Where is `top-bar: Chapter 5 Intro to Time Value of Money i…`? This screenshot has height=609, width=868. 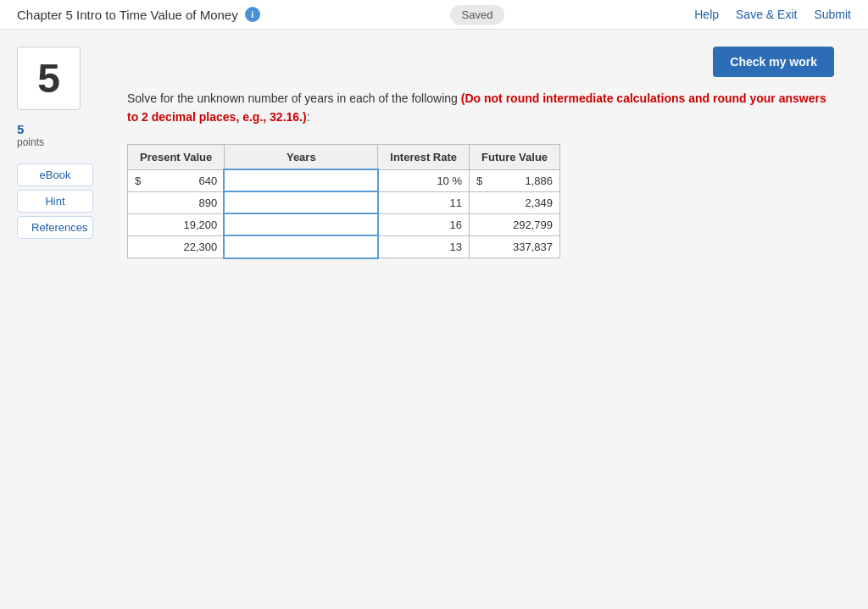 top-bar: Chapter 5 Intro to Time Value of Money i… is located at coordinates (434, 15).